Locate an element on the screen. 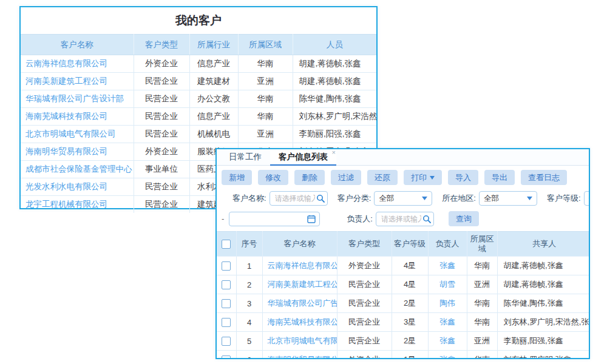 Image resolution: width=607 pixels, height=364 pixels. shared-cell: 李勤丽,阳强,张鑫 is located at coordinates (544, 341).